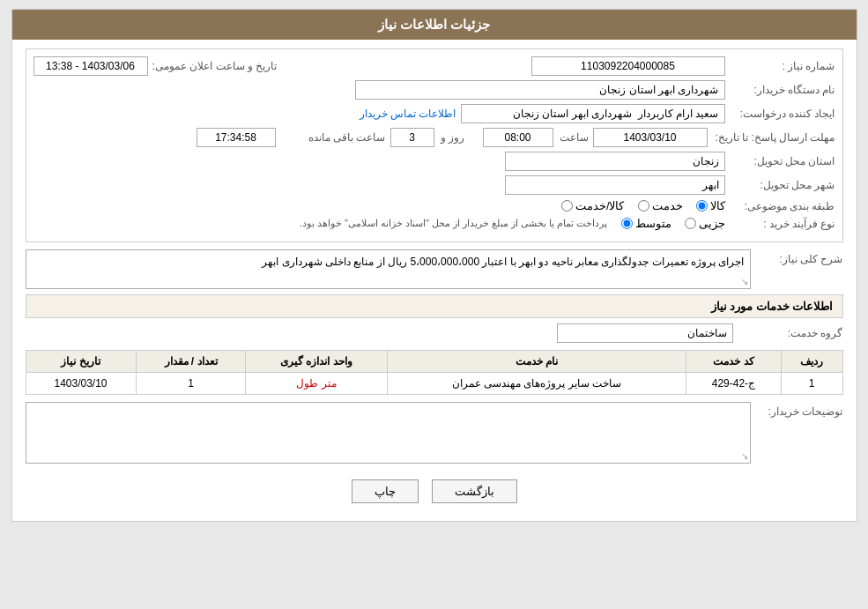 This screenshot has width=868, height=609. I want to click on category-kala-khedmat-item: کالا/خدمت, so click(593, 206).